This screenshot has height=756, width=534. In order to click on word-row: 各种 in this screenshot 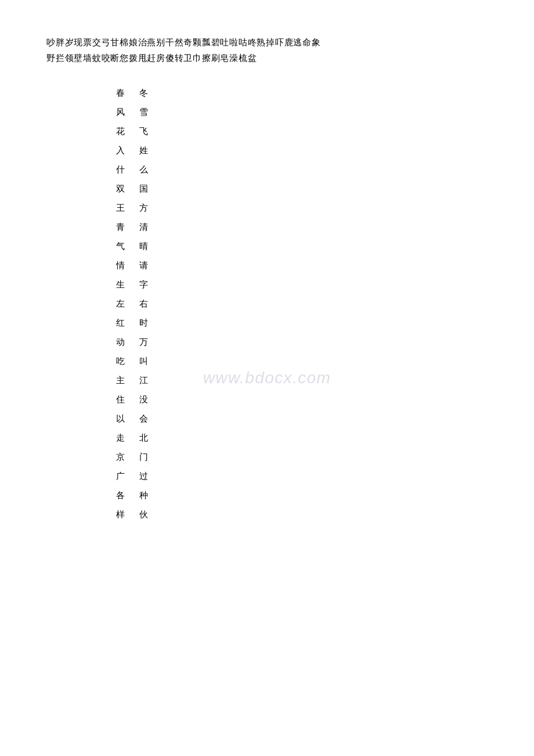, I will do `click(302, 496)`.